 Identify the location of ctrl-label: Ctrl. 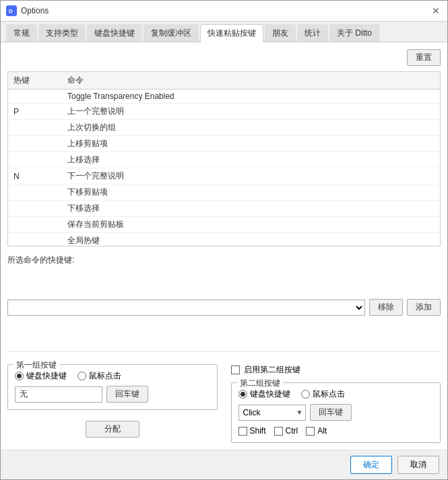
(292, 431).